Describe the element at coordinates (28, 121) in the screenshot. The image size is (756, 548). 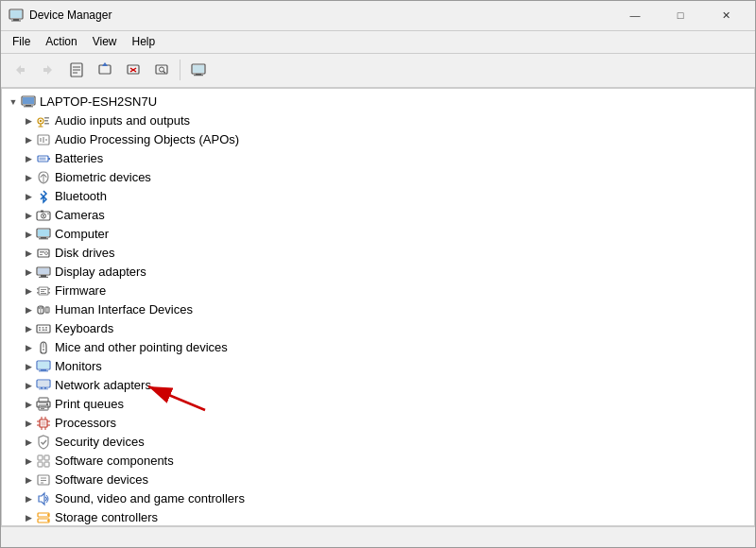
I see `toggle-audio-inputs` at that location.